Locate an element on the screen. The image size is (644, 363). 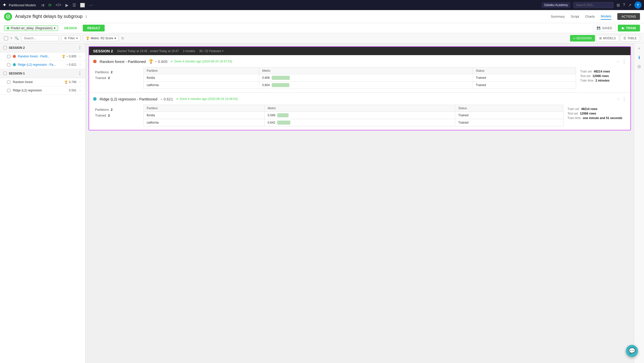
design-button: DESIGN is located at coordinates (70, 28).